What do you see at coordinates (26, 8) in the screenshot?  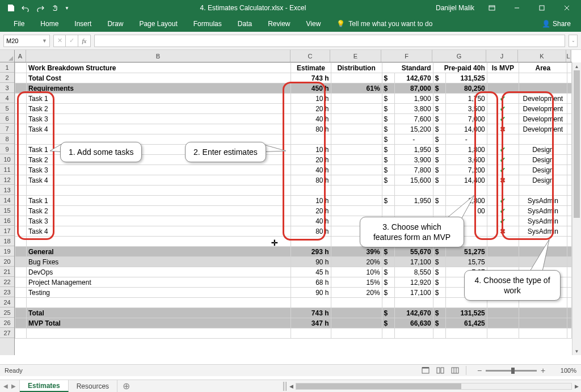 I see `undo-icon` at bounding box center [26, 8].